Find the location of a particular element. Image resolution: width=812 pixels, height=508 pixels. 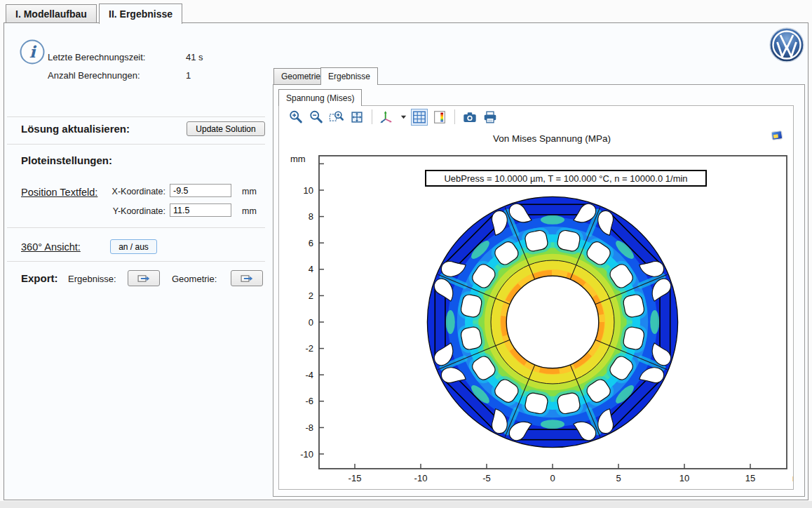

export-results-label: Ergebnisse: is located at coordinates (93, 279).